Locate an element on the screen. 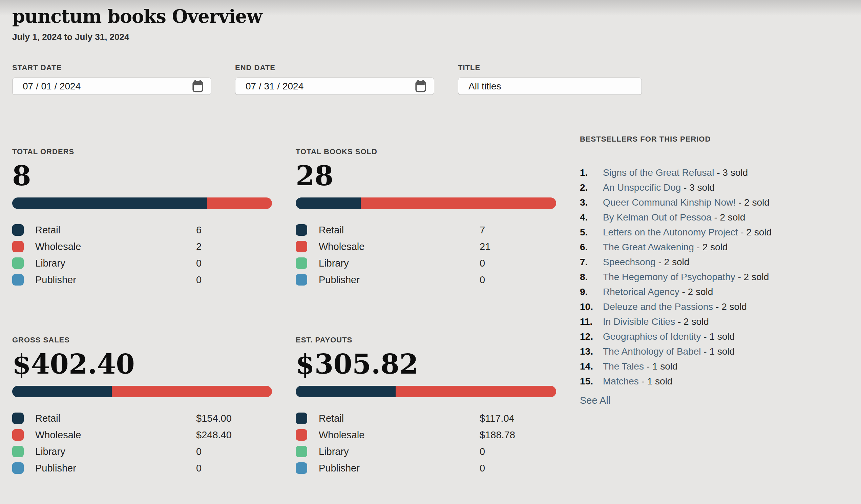 The width and height of the screenshot is (861, 504). stat-legend: Retail$117.04Wholesale$188.78Library0Pub… is located at coordinates (426, 443).